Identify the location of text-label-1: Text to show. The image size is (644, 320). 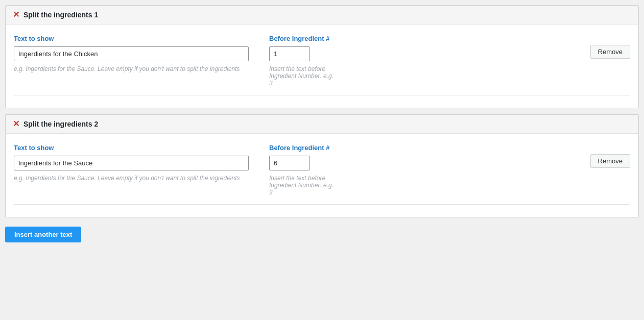
(131, 39).